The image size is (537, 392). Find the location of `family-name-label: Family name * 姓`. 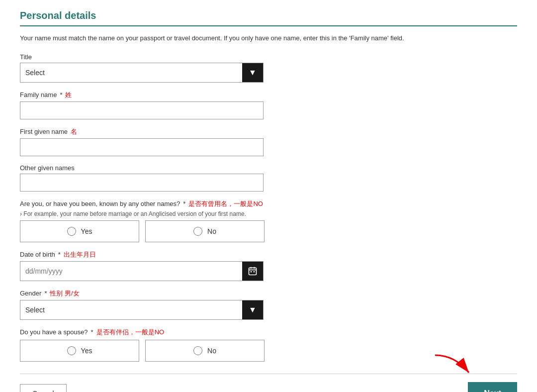

family-name-label: Family name * 姓 is located at coordinates (268, 95).